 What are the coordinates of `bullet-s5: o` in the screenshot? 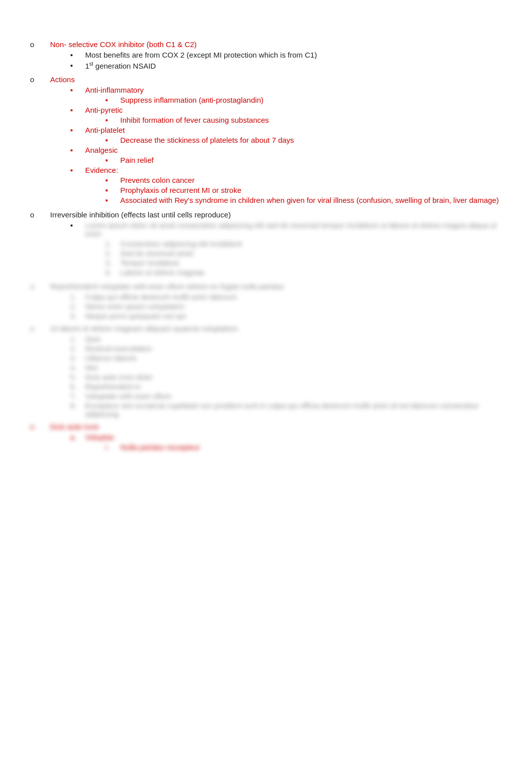 It's located at (40, 329).